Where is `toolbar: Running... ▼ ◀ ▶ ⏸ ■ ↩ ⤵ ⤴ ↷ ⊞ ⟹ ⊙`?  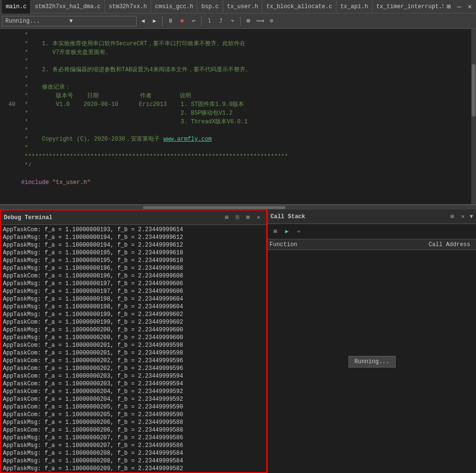
toolbar: Running... ▼ ◀ ▶ ⏸ ■ ↩ ⤵ ⤴ ↷ ⊞ ⟹ ⊙ is located at coordinates (238, 21).